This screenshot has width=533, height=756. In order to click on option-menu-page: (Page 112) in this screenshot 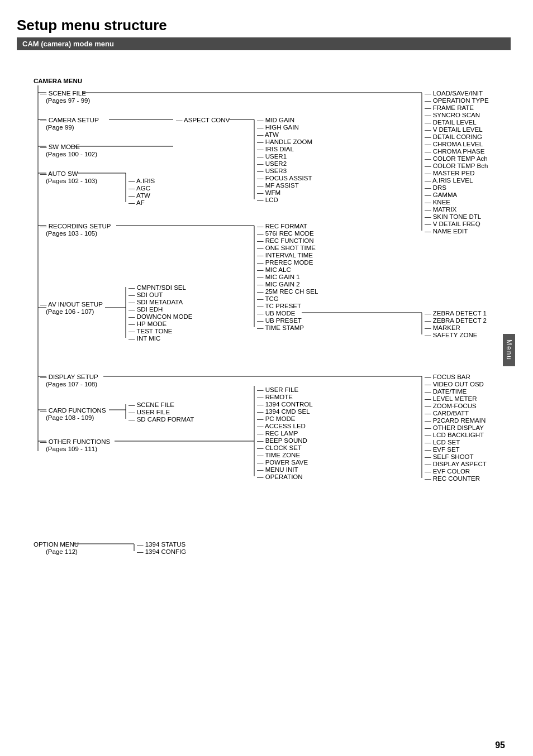, I will do `click(61, 552)`.